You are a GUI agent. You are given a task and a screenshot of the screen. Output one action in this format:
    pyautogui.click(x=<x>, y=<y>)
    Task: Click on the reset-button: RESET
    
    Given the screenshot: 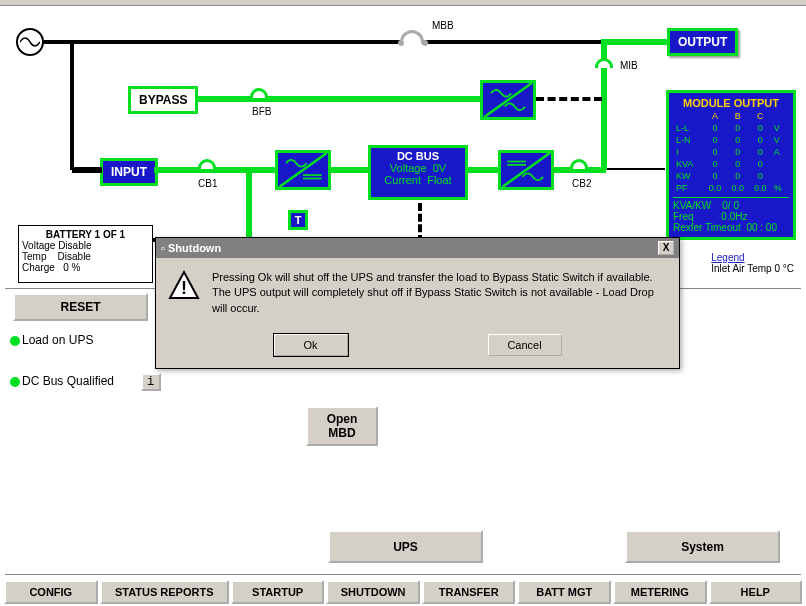 What is the action you would take?
    pyautogui.click(x=80, y=307)
    